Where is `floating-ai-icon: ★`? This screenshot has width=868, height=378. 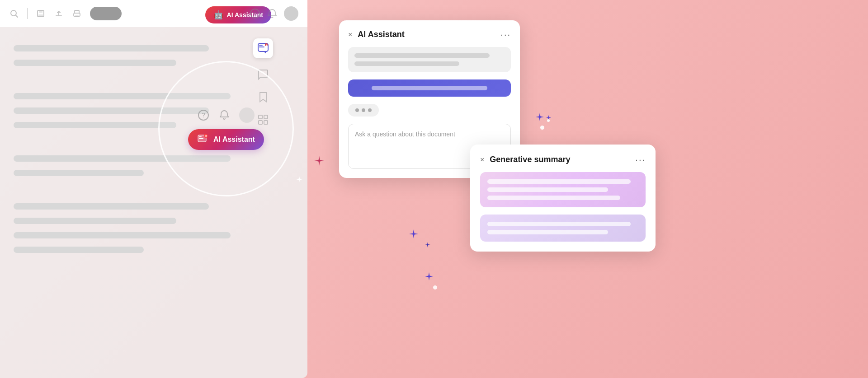
floating-ai-icon: ★ is located at coordinates (263, 48).